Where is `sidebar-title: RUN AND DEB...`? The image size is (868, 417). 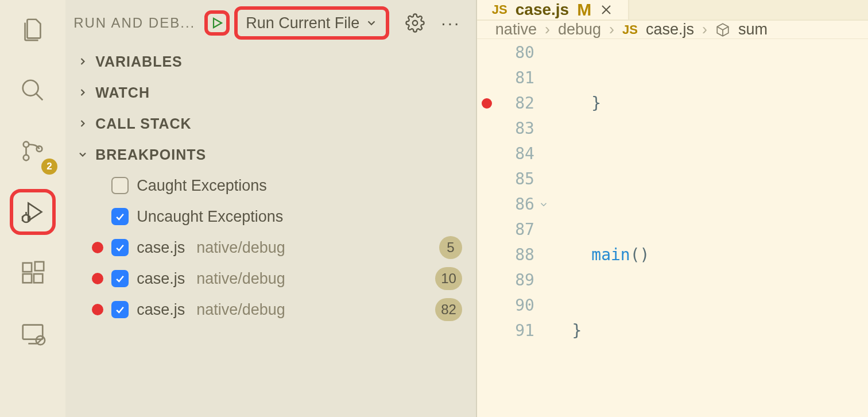
sidebar-title: RUN AND DEB... is located at coordinates (134, 23).